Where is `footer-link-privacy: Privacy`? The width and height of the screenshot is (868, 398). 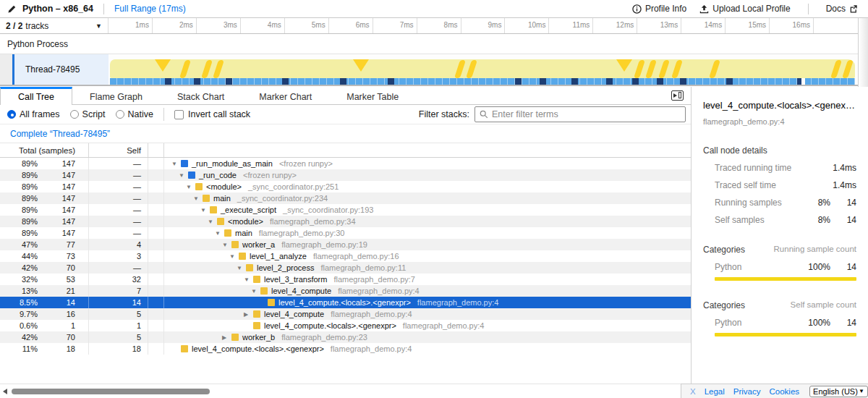
footer-link-privacy: Privacy is located at coordinates (747, 391).